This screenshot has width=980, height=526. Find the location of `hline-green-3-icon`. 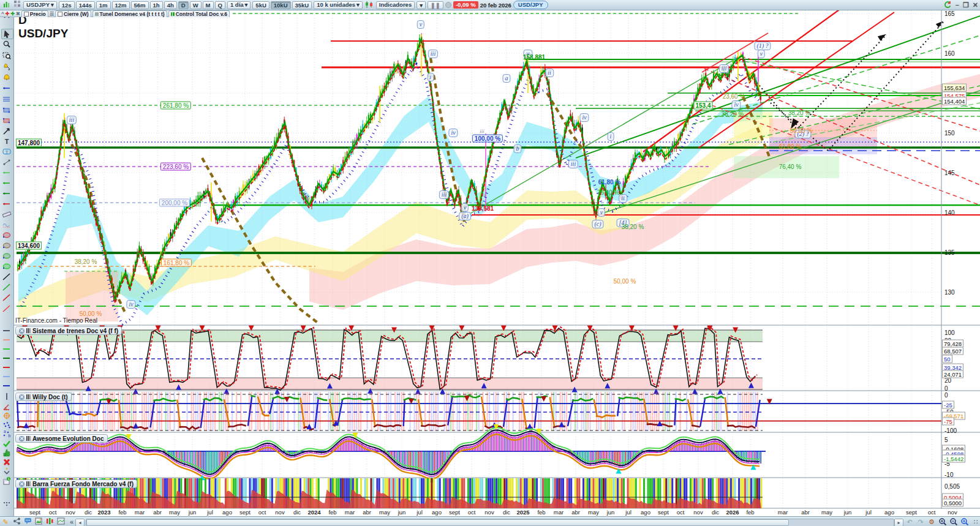

hline-green-3-icon is located at coordinates (7, 193).